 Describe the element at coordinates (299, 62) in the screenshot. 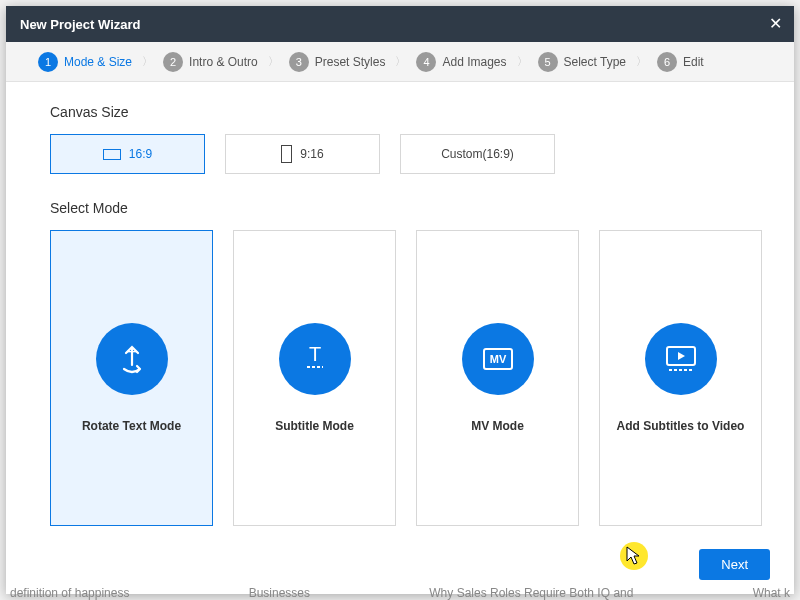

I see `step-number: 3` at that location.